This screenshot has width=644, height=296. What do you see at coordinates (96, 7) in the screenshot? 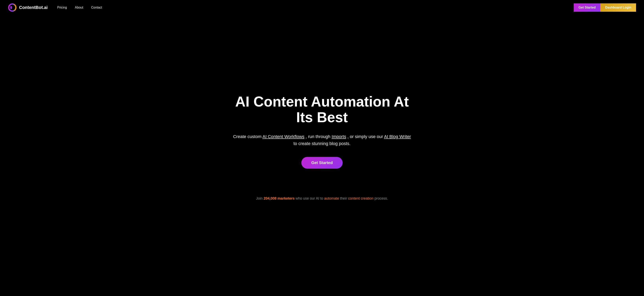
I see `nav-item-contact: Contact` at bounding box center [96, 7].